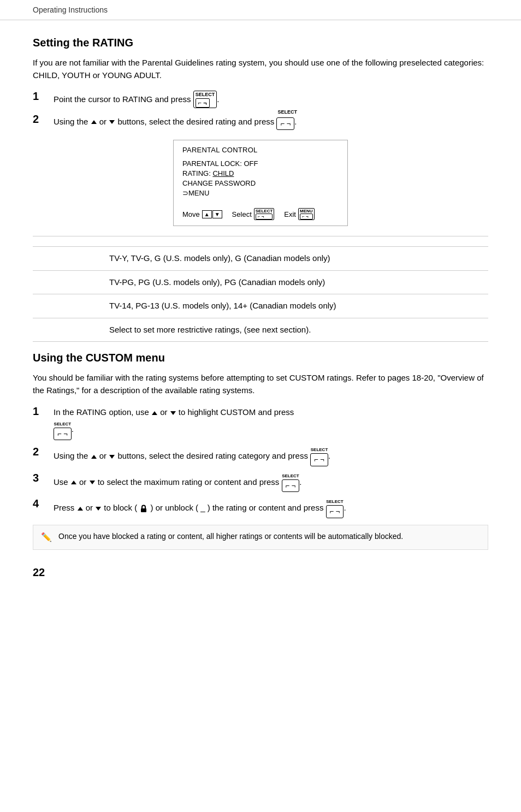 The image size is (521, 812). I want to click on lock-filled-icon, so click(144, 508).